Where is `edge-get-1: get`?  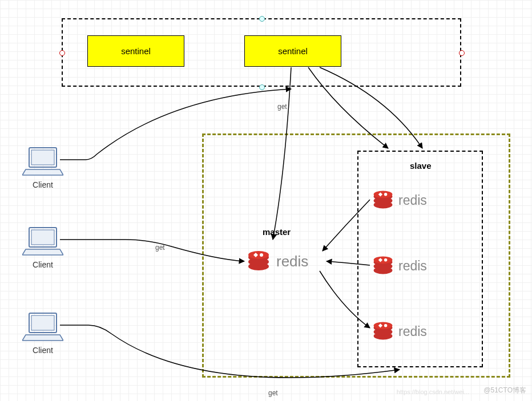
edge-get-1: get is located at coordinates (282, 107).